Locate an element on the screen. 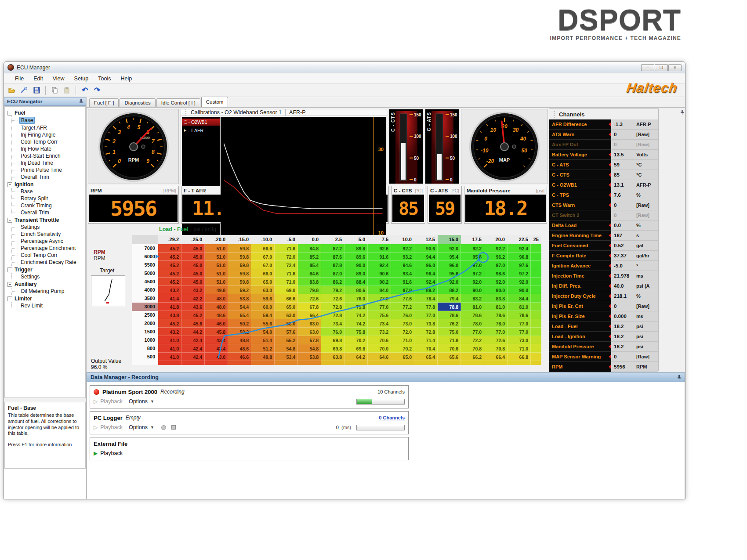 The image size is (747, 560). tree-item-rev-limit: Rev Limit is located at coordinates (48, 306).